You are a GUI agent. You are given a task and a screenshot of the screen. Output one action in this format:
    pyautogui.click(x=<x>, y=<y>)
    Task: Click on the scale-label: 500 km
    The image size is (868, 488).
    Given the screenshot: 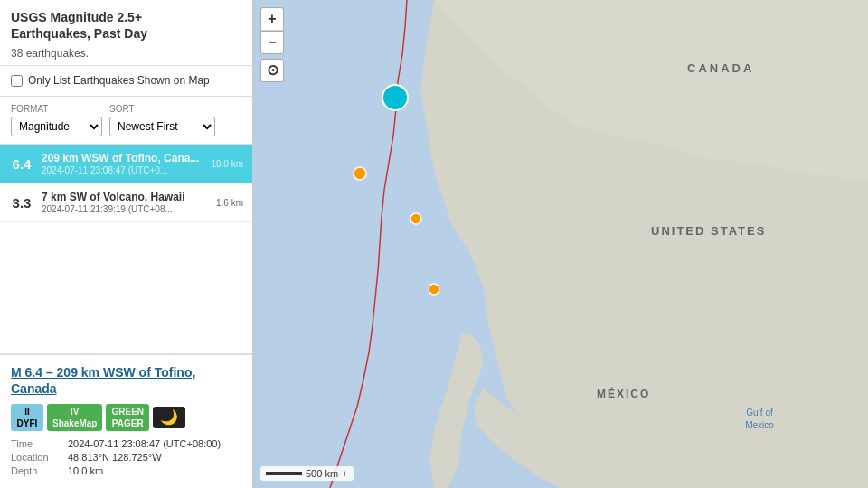 What is the action you would take?
    pyautogui.click(x=322, y=474)
    